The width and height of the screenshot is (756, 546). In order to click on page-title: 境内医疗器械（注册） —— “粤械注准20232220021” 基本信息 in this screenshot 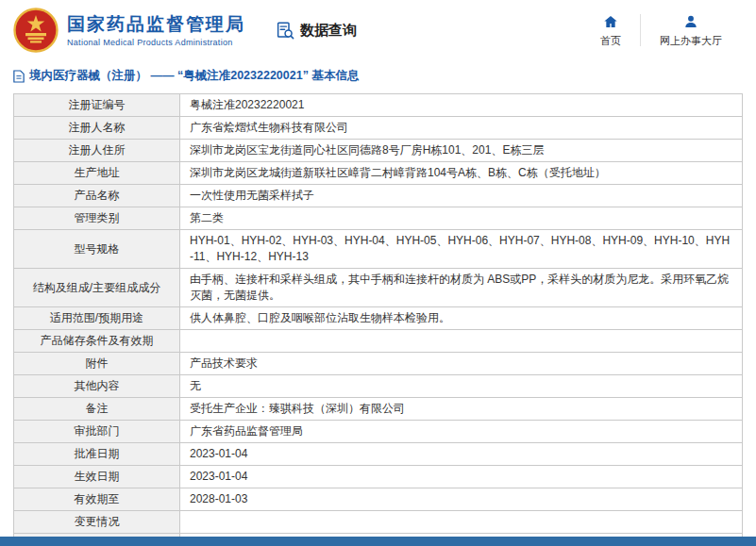, I will do `click(194, 75)`.